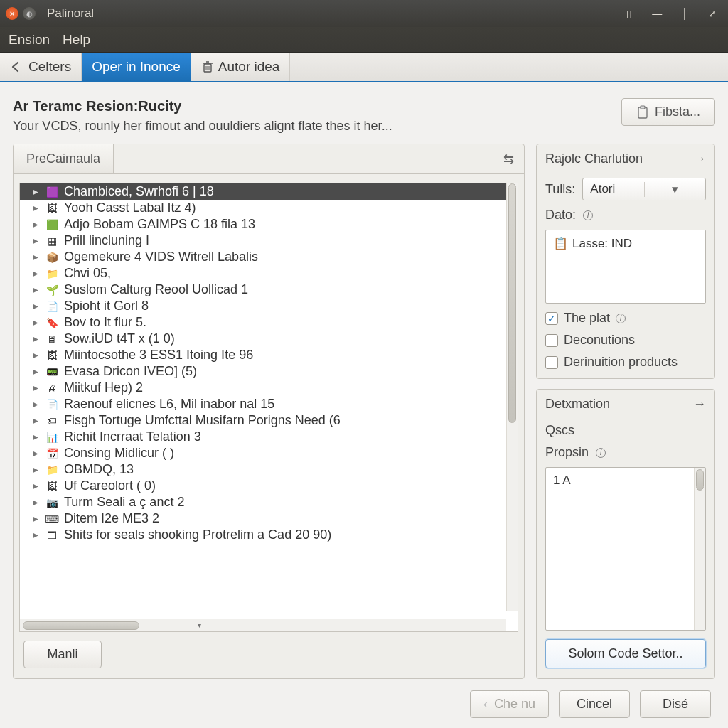  I want to click on chk-the-plat: ✓ The plat i, so click(626, 318).